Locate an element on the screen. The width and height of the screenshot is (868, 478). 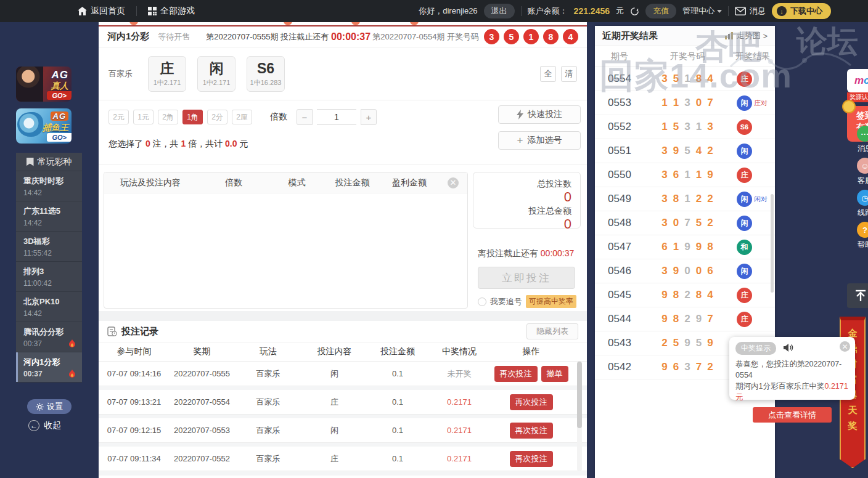
all-games-link: 全部游戏 is located at coordinates (171, 11).